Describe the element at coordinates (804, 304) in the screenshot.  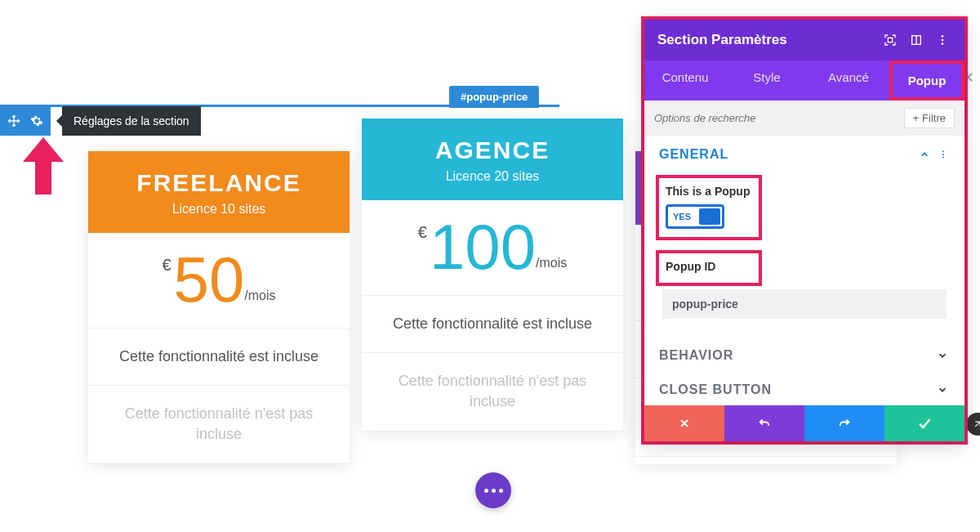
I see `popup-id-input` at that location.